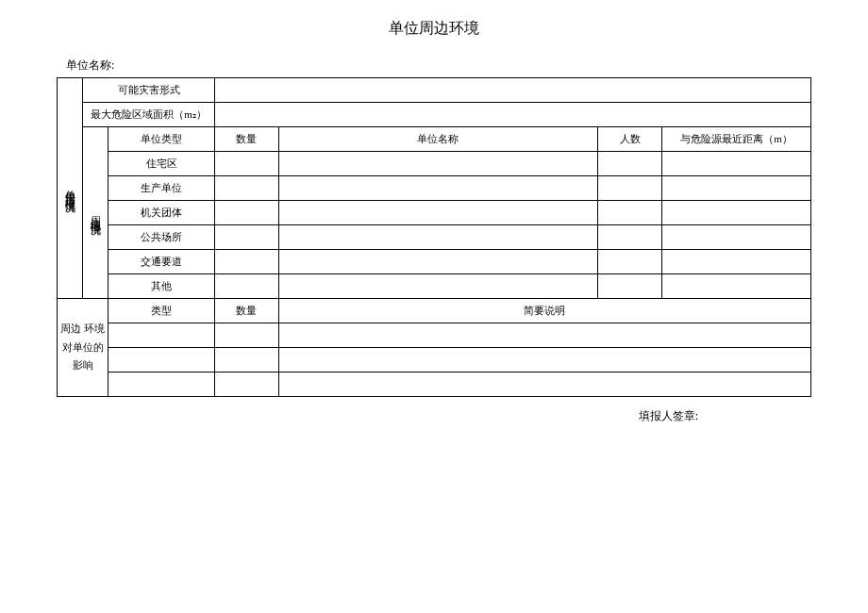 Image resolution: width=868 pixels, height=613 pixels. What do you see at coordinates (434, 28) in the screenshot?
I see `page-title: 单位周边环境` at bounding box center [434, 28].